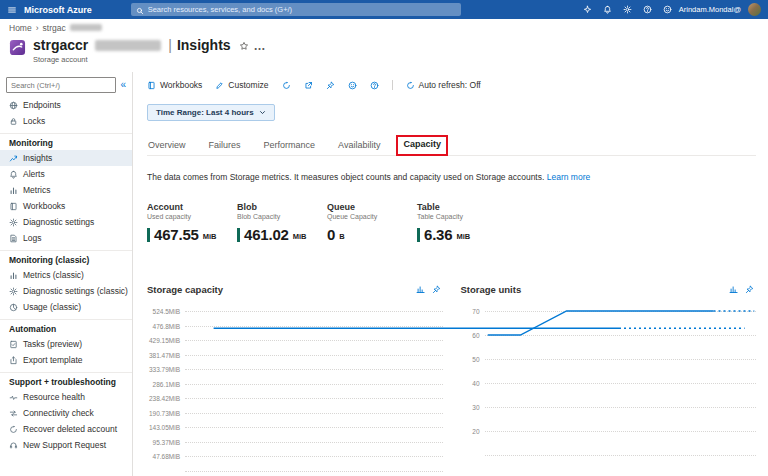  Describe the element at coordinates (66, 158) in the screenshot. I see `sidebar-item-insights: Insights` at that location.